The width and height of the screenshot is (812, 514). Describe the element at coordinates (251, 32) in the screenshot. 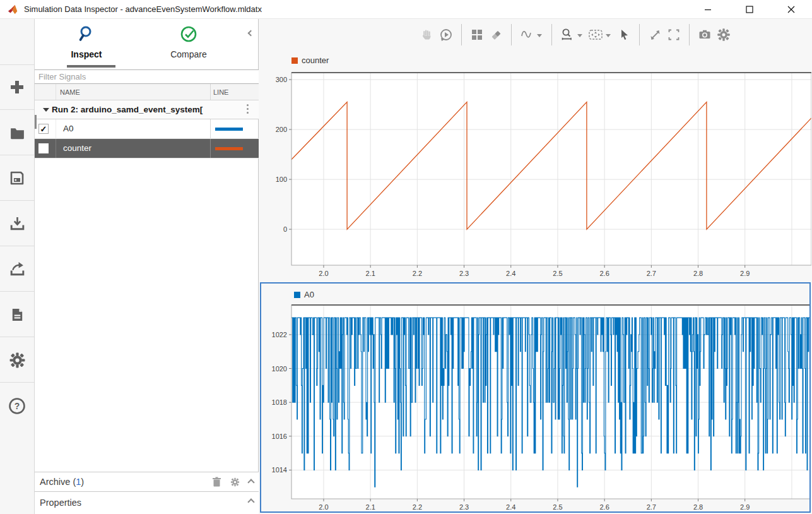

I see `collapse-sidebar-button` at that location.